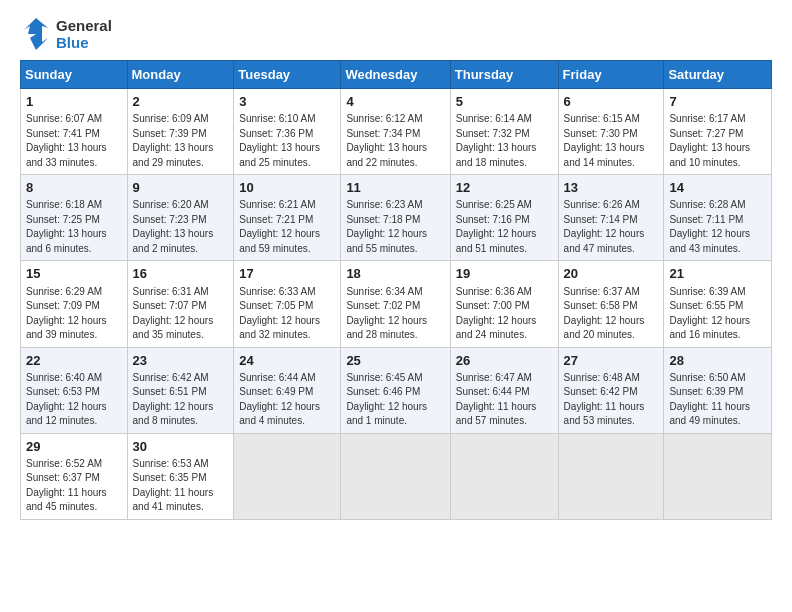 This screenshot has width=792, height=612. Describe the element at coordinates (181, 274) in the screenshot. I see `day-number: 16` at that location.